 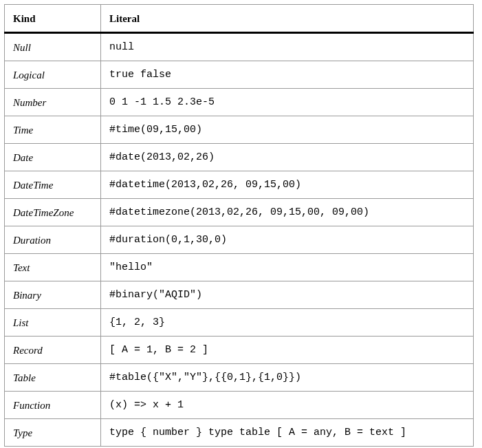 I want to click on cell-literal: #datetimezone(2013,02,26, 09,15,00, 09,0…, so click(x=287, y=213).